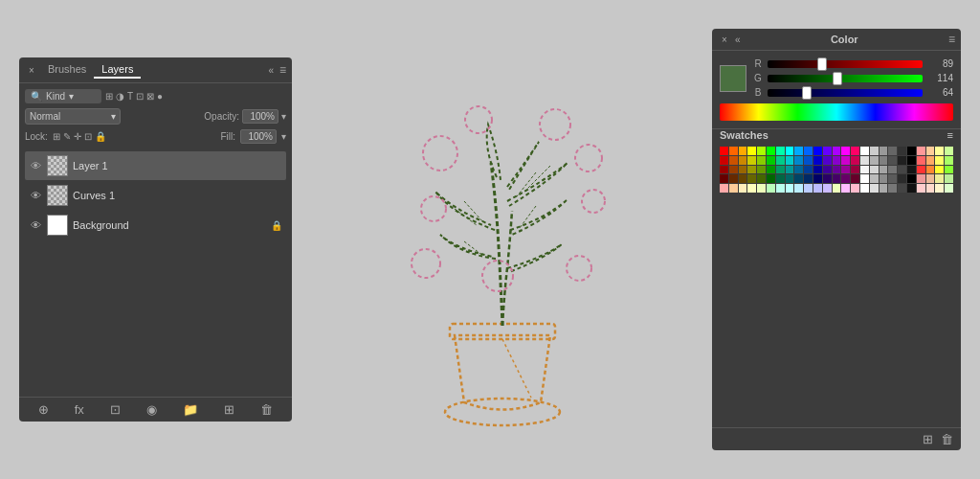 The height and width of the screenshot is (479, 980). What do you see at coordinates (35, 195) in the screenshot?
I see `curves1-visibility-icon: 👁` at bounding box center [35, 195].